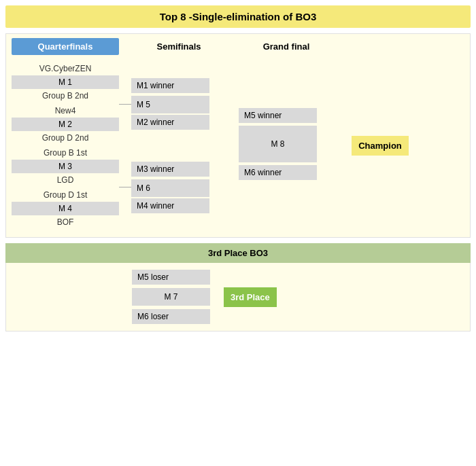 This screenshot has width=476, height=466. What do you see at coordinates (125, 145) in the screenshot?
I see `qf-sf-connector` at bounding box center [125, 145].